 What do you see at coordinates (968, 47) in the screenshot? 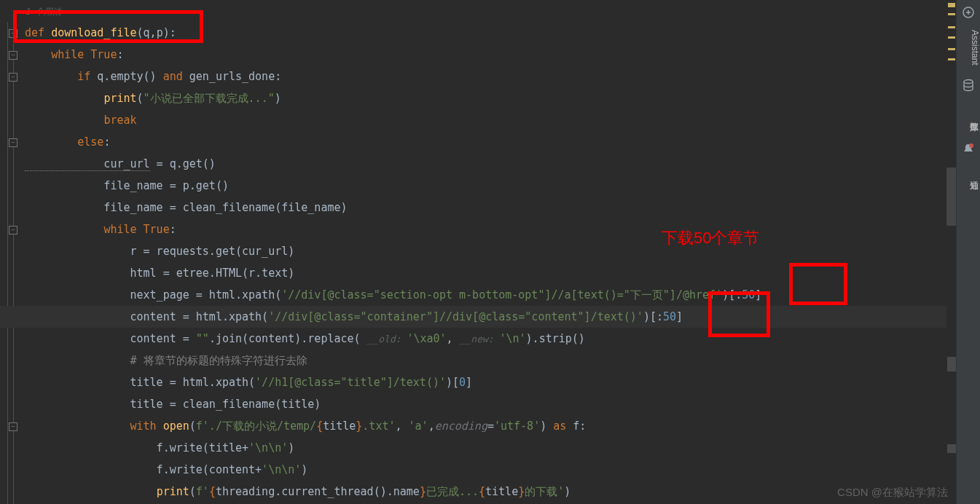
I see `sidebar-tab-assistant: Assistant` at bounding box center [968, 47].